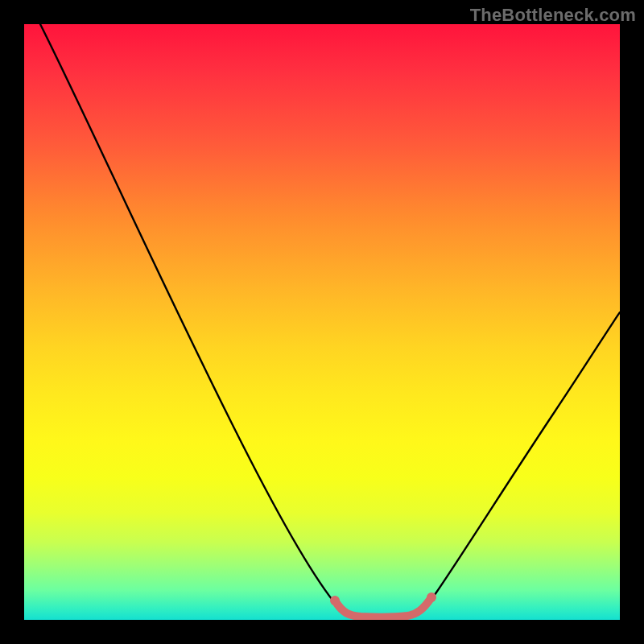  What do you see at coordinates (335, 601) in the screenshot?
I see `floor-band-endpoint-left` at bounding box center [335, 601].